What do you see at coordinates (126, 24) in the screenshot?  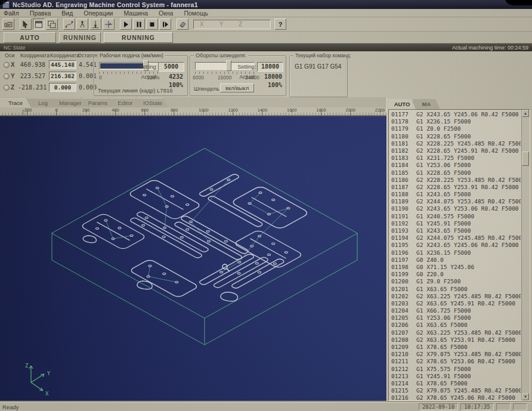 I see `start-button` at bounding box center [126, 24].